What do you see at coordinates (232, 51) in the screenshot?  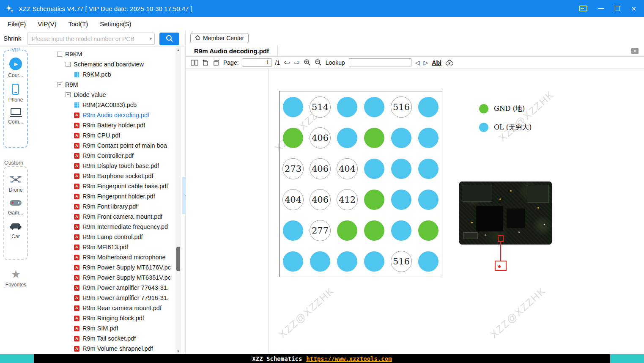 I see `tab-audio-decoding-pdf: R9m Audio decoding.pdf` at bounding box center [232, 51].